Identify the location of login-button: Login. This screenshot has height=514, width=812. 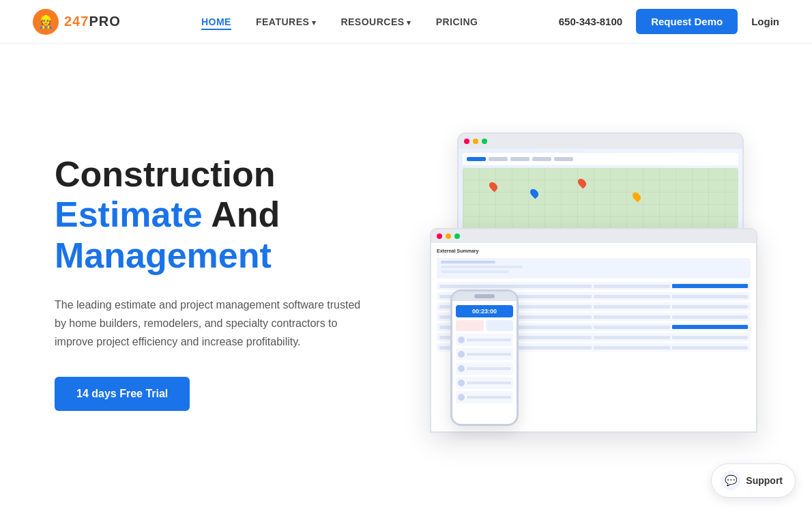
(766, 22).